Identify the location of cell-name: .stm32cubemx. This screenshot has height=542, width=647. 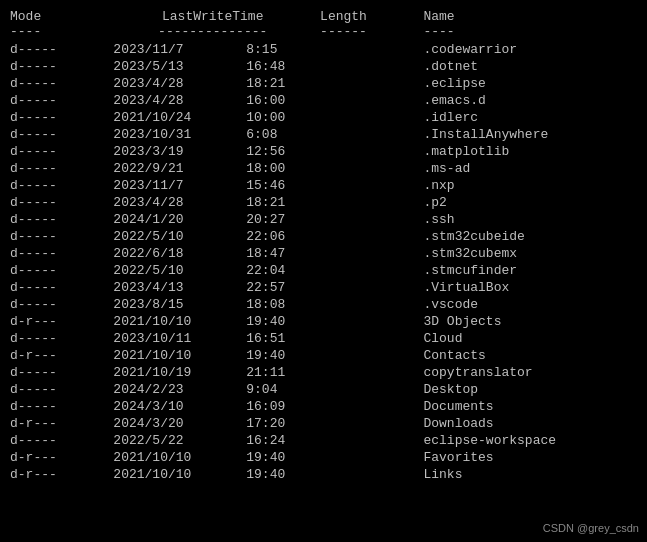
(530, 254).